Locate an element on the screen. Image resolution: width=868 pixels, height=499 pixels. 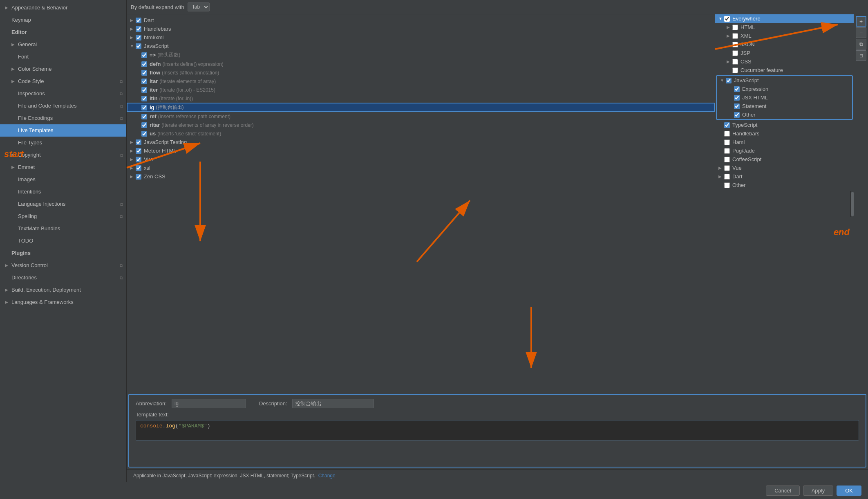
group-checkbox-zen-css is located at coordinates (139, 177).